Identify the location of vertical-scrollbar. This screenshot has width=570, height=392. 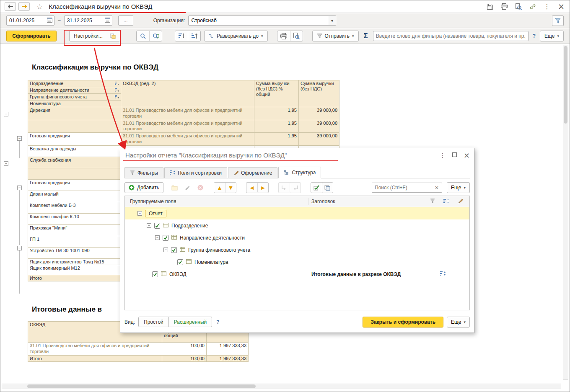
(566, 212).